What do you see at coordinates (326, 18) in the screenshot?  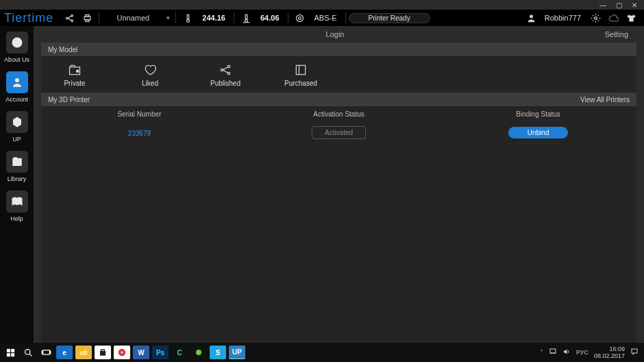 I see `material-label: ABS-E` at bounding box center [326, 18].